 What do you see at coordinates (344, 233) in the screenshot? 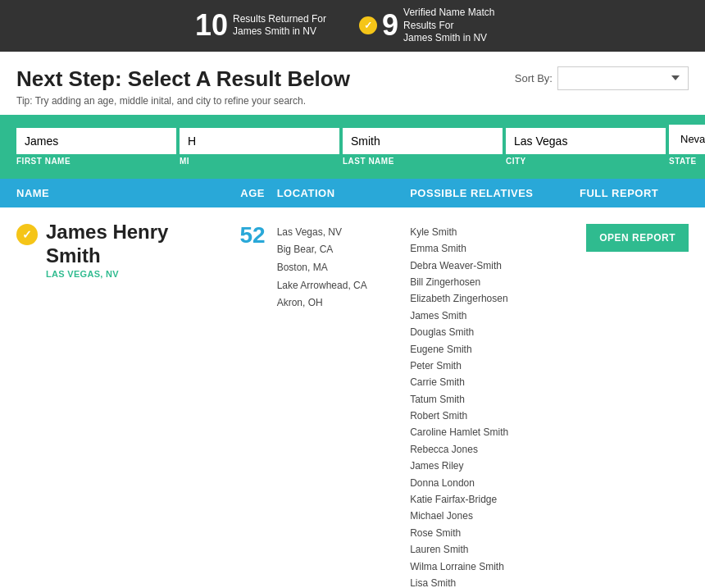
I see `list-item: Las Vegas, NV` at bounding box center [344, 233].